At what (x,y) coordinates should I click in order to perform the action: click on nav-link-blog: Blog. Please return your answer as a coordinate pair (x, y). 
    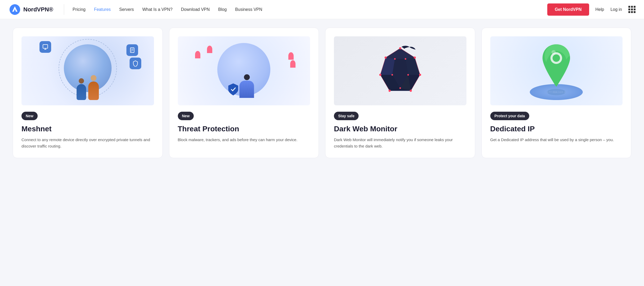
    Looking at the image, I should click on (222, 10).